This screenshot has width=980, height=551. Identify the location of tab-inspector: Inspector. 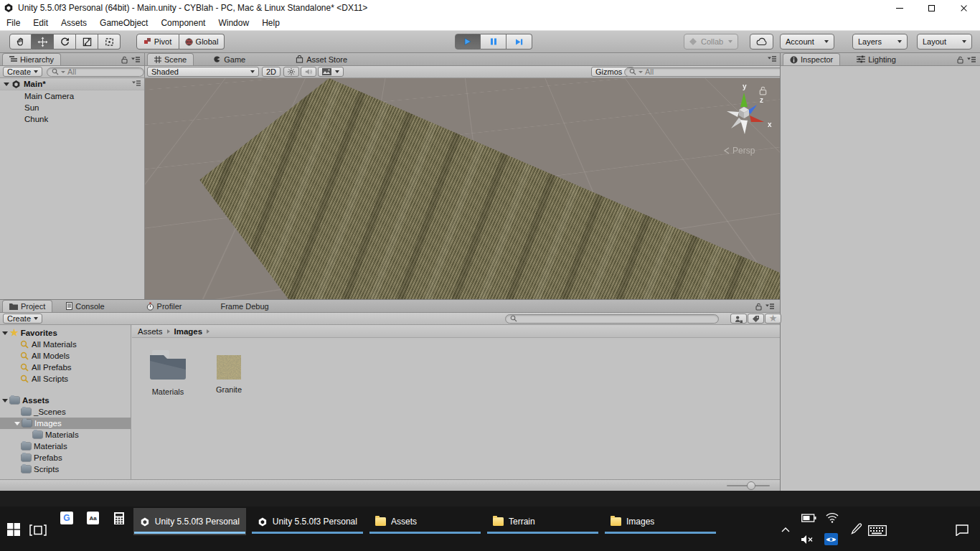
(811, 59).